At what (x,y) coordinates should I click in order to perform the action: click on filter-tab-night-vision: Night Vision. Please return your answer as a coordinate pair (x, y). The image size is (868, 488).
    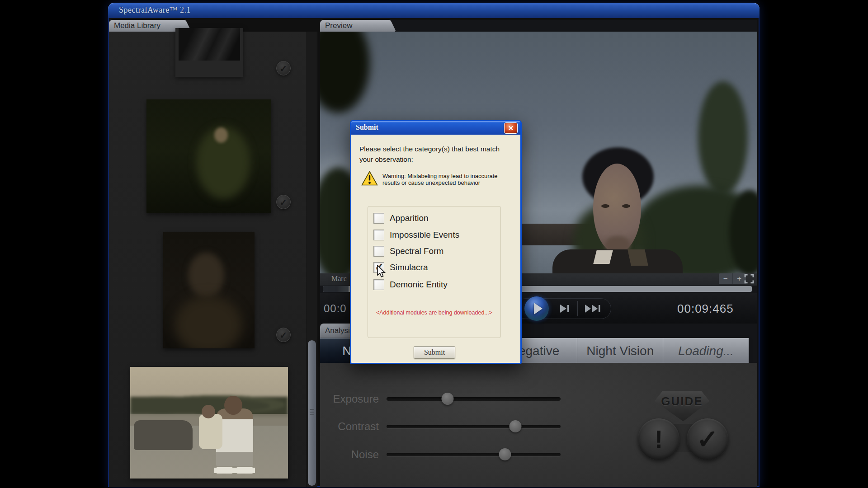
    Looking at the image, I should click on (620, 351).